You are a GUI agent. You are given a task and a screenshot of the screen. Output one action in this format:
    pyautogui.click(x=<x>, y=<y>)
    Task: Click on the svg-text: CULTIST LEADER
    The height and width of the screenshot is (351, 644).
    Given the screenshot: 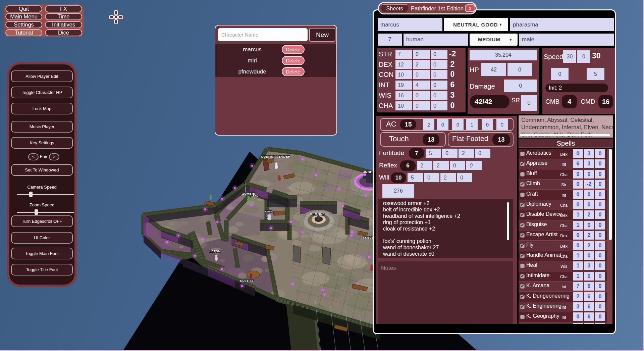 What is the action you would take?
    pyautogui.click(x=276, y=156)
    